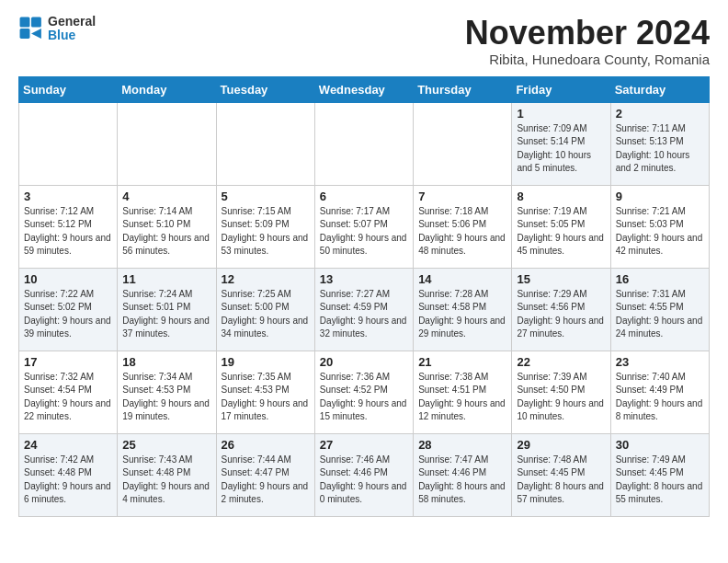 This screenshot has height=563, width=728. What do you see at coordinates (463, 226) in the screenshot?
I see `day-cell: 7Sunrise: 7:18 AM Sunset: 5:06 PM Daylig…` at bounding box center [463, 226].